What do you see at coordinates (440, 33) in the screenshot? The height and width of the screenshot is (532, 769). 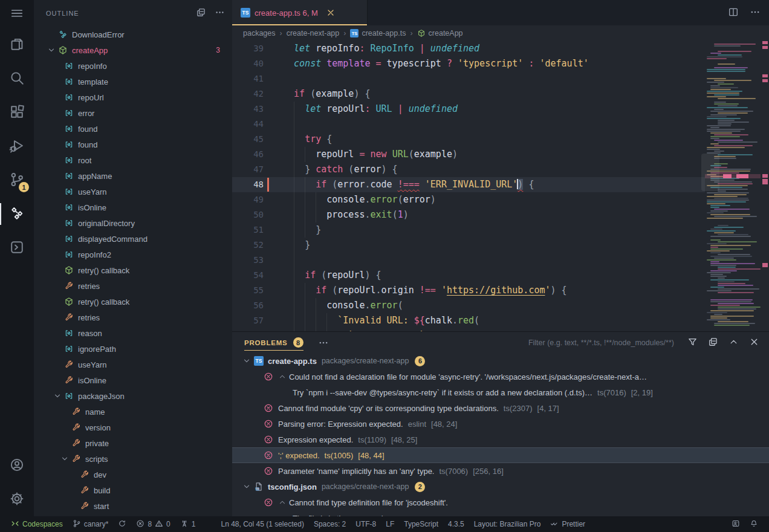 I see `breadcrumb-item: createApp` at bounding box center [440, 33].